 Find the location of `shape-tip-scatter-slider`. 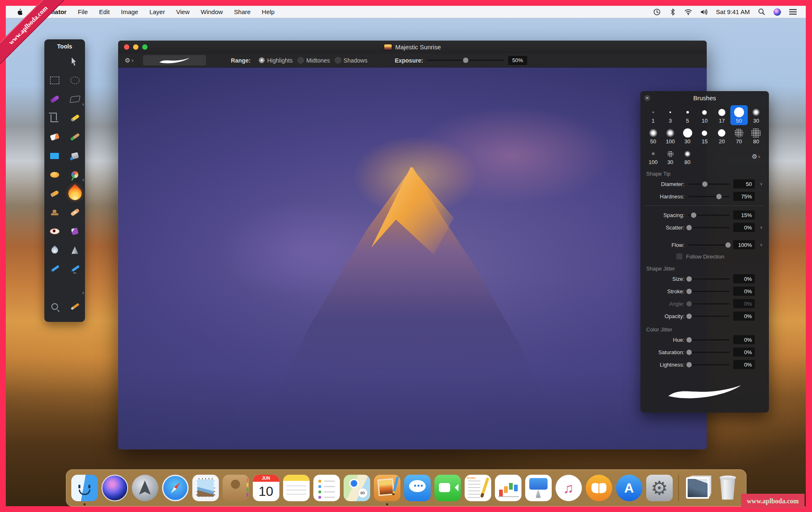

shape-tip-scatter-slider is located at coordinates (709, 228).